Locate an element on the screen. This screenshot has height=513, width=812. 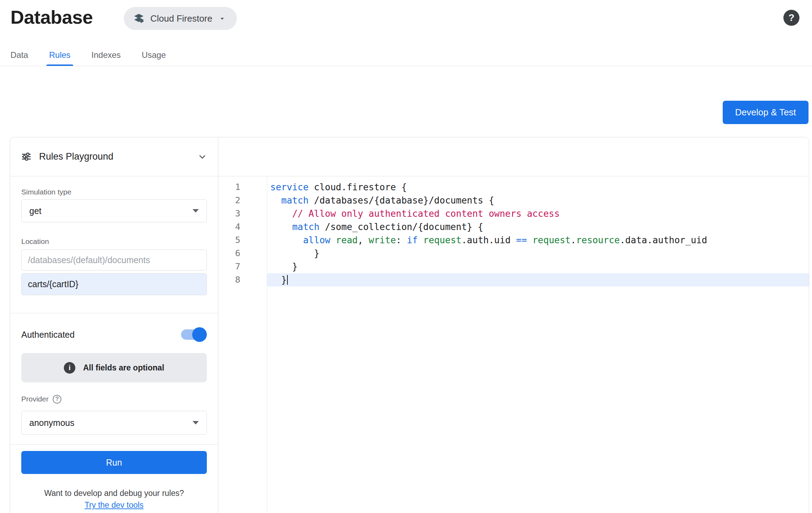
code-line-3: 3 // Allow only authenticated content ow… is located at coordinates (513, 214).